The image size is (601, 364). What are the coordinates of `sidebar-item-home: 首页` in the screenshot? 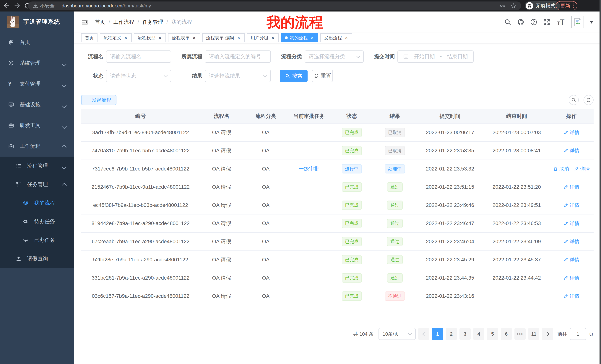 It's located at (37, 42).